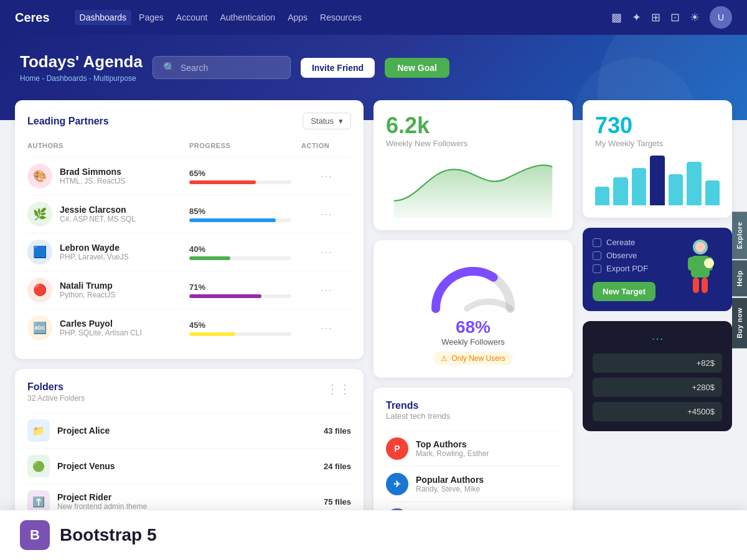 The image size is (747, 560). I want to click on new-target-button: New Target, so click(624, 291).